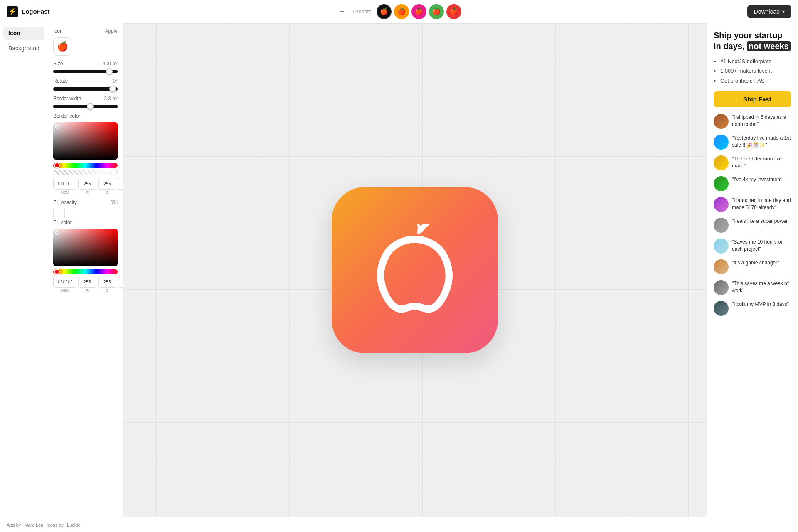 The image size is (798, 532). I want to click on border-r-input, so click(87, 184).